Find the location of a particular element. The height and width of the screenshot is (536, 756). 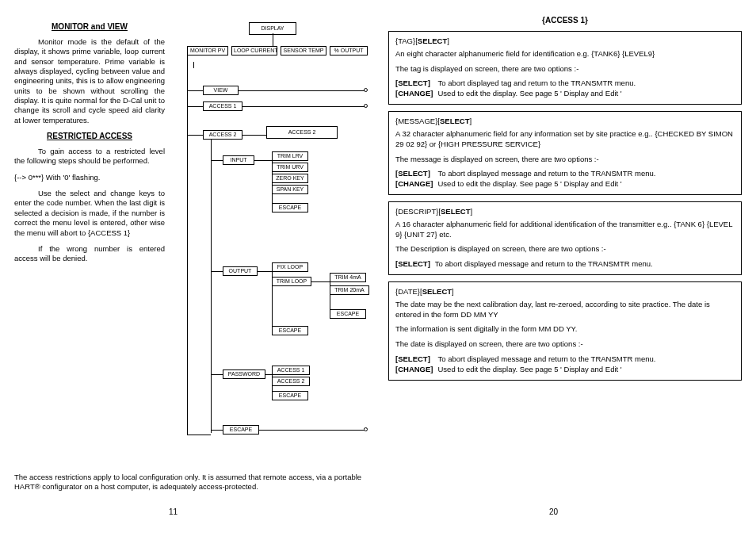

flow-view: VIEW is located at coordinates (220, 90).